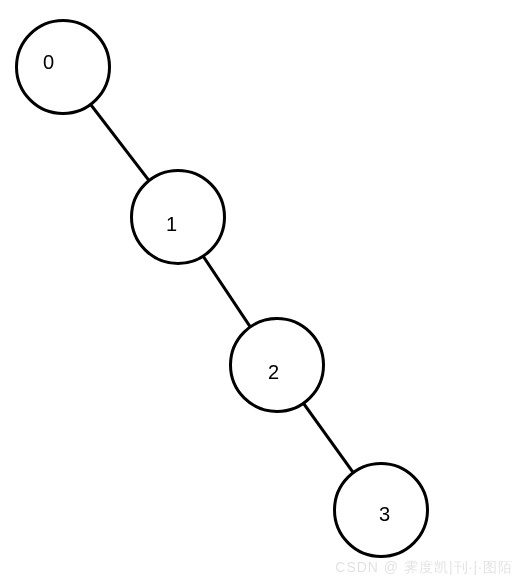 This screenshot has width=531, height=583. What do you see at coordinates (274, 372) in the screenshot?
I see `node-label-2: 2` at bounding box center [274, 372].